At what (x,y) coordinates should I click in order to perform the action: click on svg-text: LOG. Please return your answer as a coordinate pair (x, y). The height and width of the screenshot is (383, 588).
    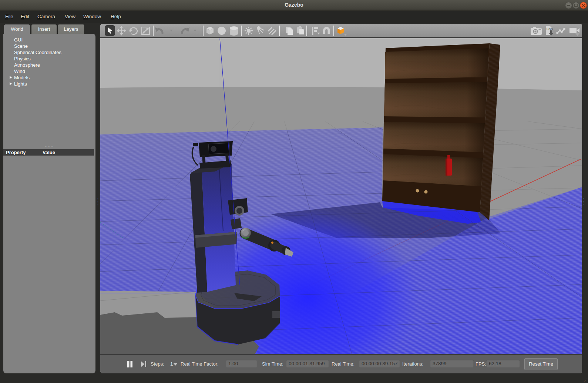
    Looking at the image, I should click on (550, 29).